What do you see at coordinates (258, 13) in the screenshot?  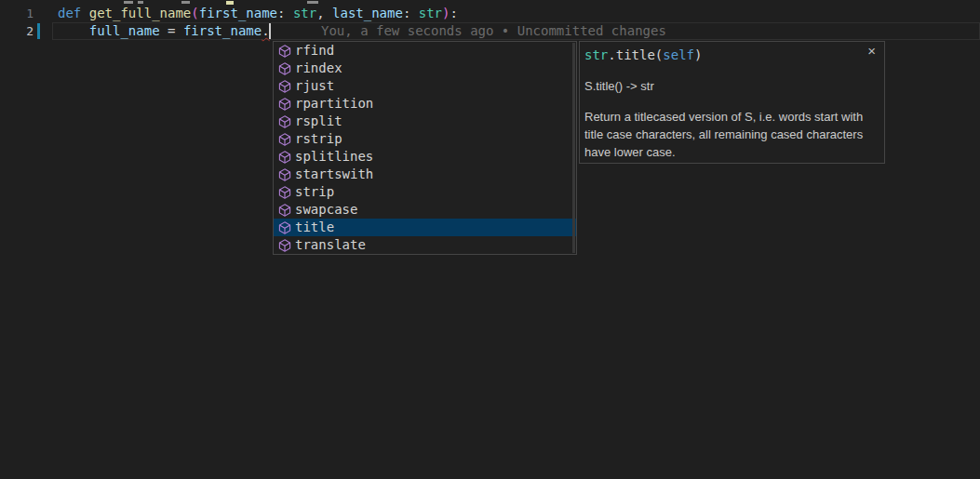 I see `code-line: def get_full_name(first_name: str, last_…` at bounding box center [258, 13].